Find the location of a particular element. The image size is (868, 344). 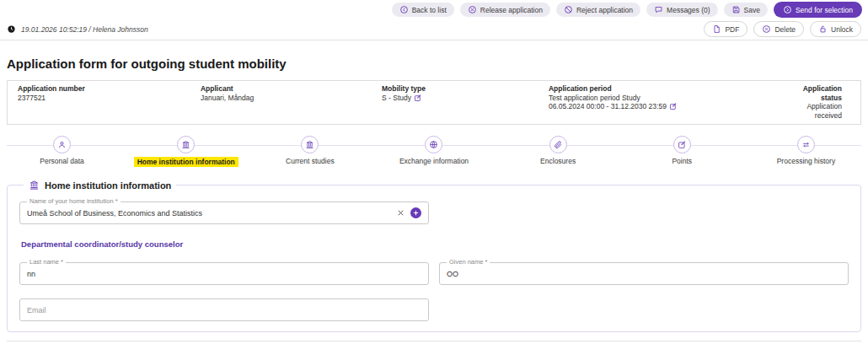

tab-current-studies: Current studies is located at coordinates (310, 152).